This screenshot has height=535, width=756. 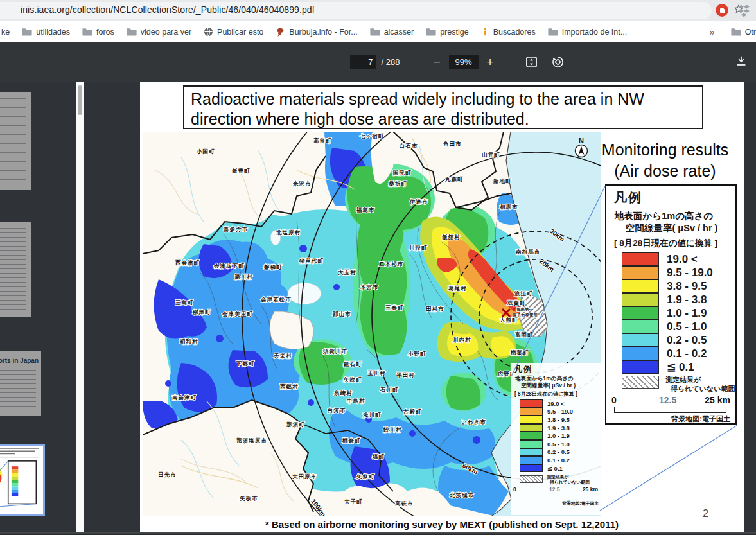 I want to click on legend-subtitle1: 地表面から1mの高さの, so click(x=664, y=216).